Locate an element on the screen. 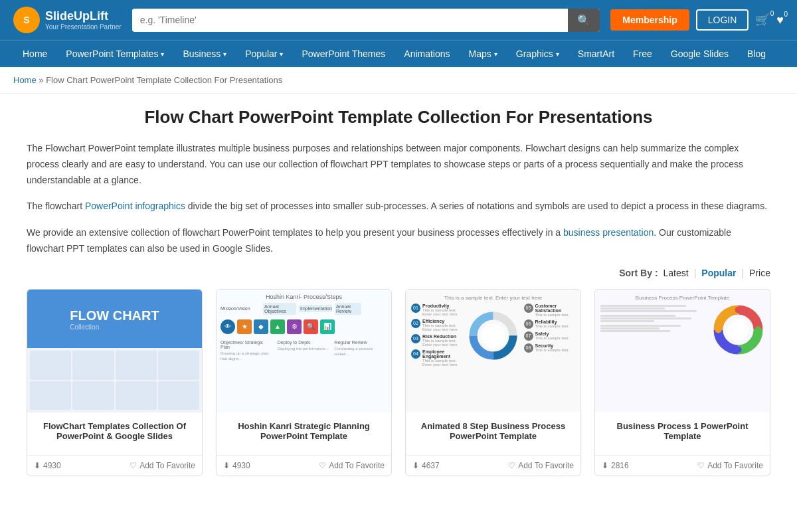 The width and height of the screenshot is (797, 532). business-presentation-link: business presentation is located at coordinates (608, 232).